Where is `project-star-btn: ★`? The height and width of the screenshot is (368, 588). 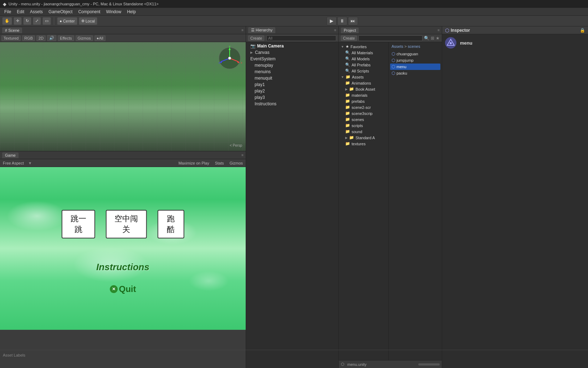 project-star-btn: ★ is located at coordinates (438, 38).